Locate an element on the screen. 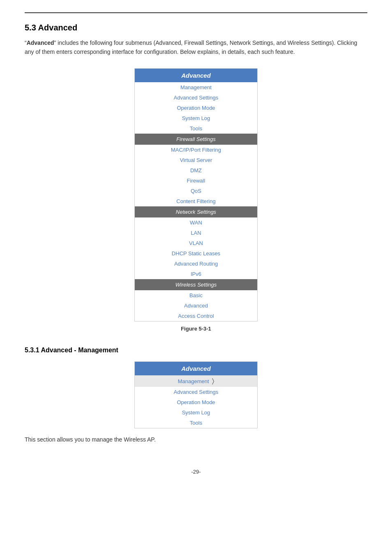 This screenshot has width=392, height=555. menu-item-access-control: Access Control is located at coordinates (196, 316).